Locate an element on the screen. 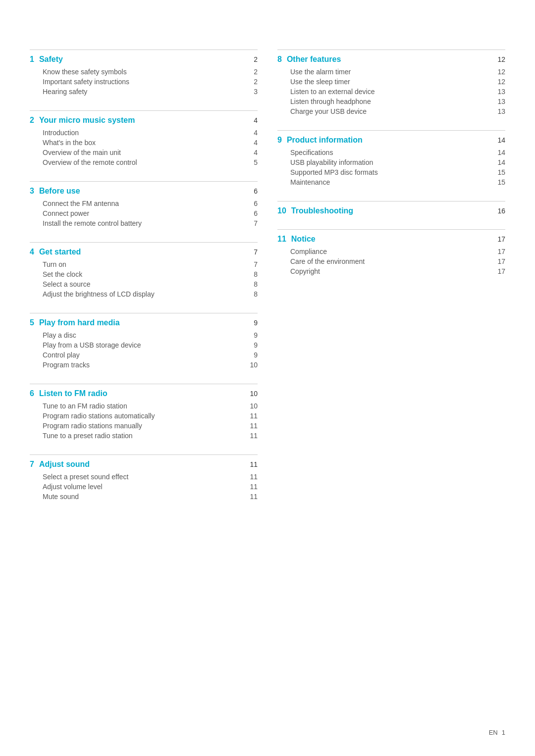  sub-item-page-8-3: 13 is located at coordinates (501, 101).